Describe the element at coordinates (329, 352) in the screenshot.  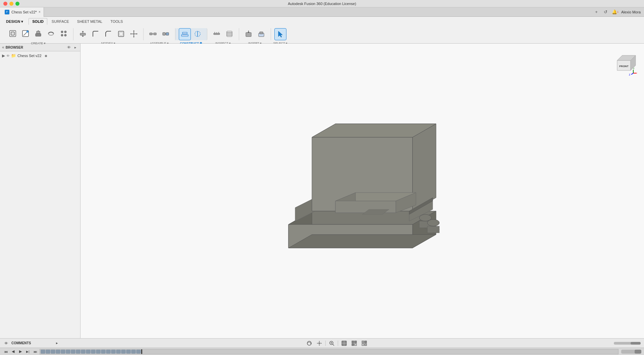
I see `timeline-track` at that location.